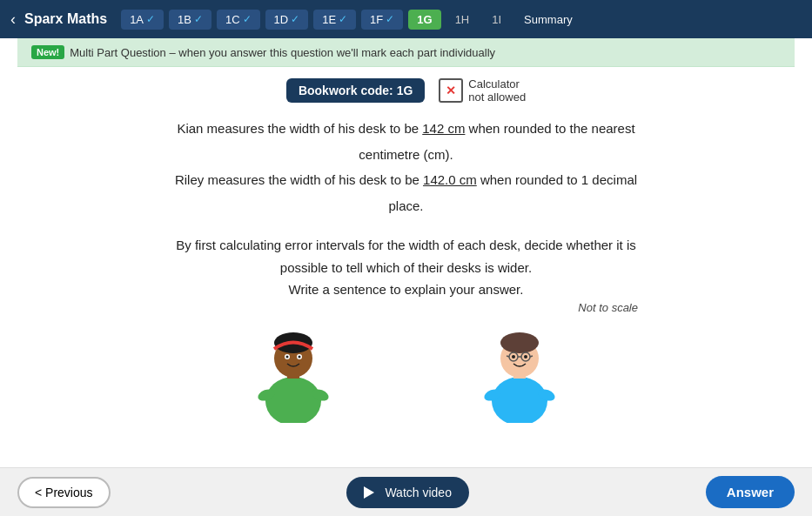 The height and width of the screenshot is (516, 812). What do you see at coordinates (496, 19) in the screenshot?
I see `tab-1I: 1I` at bounding box center [496, 19].